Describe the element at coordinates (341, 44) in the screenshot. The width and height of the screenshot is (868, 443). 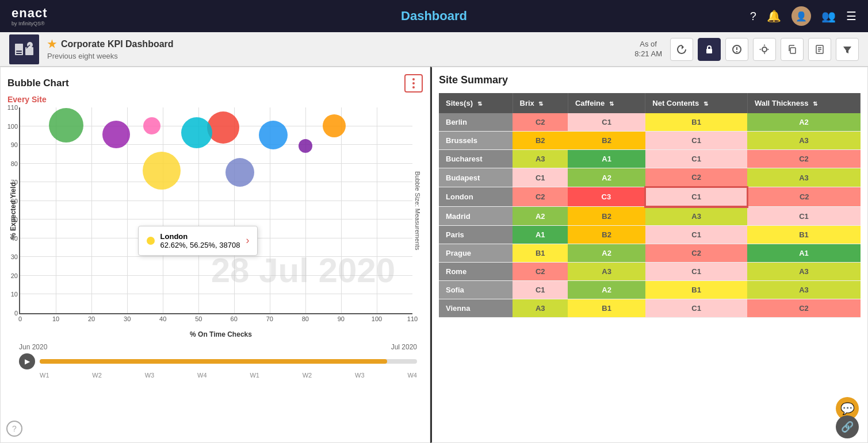
I see `dashboard-title: ★ Corporate KPI Dashboard` at that location.